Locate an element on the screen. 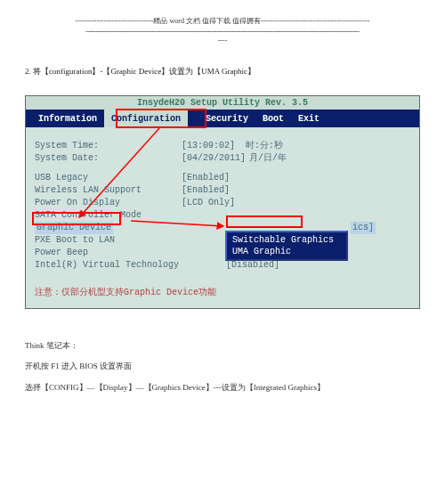  bios-note: 注意：仅部分机型支持Graphic Device功能 is located at coordinates (222, 292).